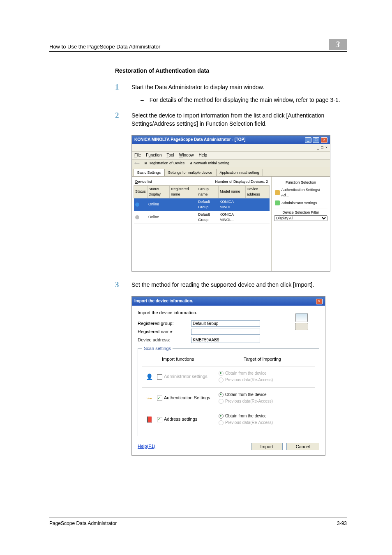 Image resolution: width=392 pixels, height=555 pixels. Describe the element at coordinates (164, 340) in the screenshot. I see `label-device-address: Device address:` at that location.